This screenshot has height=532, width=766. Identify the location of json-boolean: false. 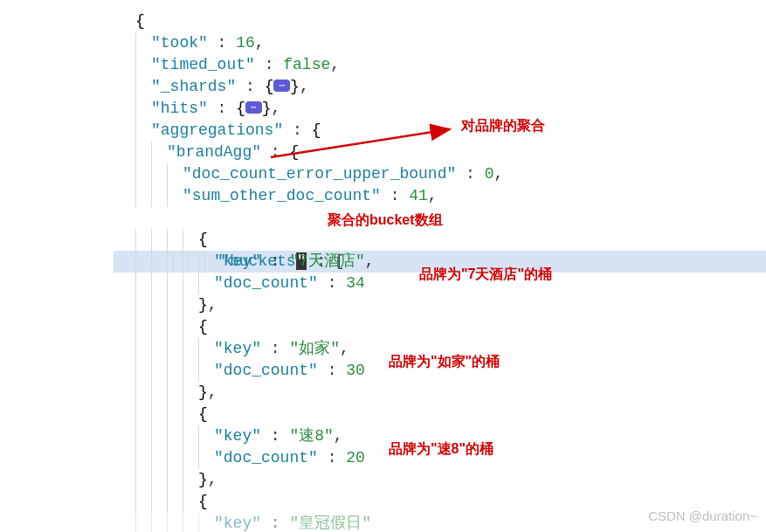
(307, 65).